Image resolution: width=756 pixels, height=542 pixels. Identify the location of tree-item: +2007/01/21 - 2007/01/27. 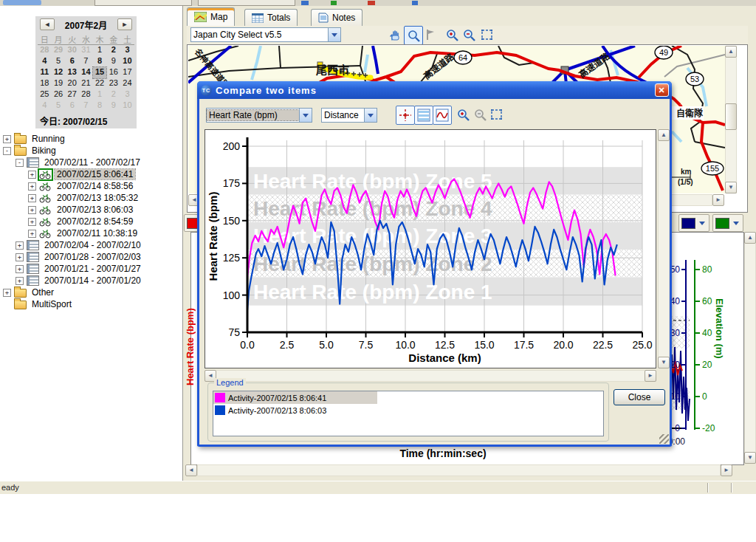
(92, 269).